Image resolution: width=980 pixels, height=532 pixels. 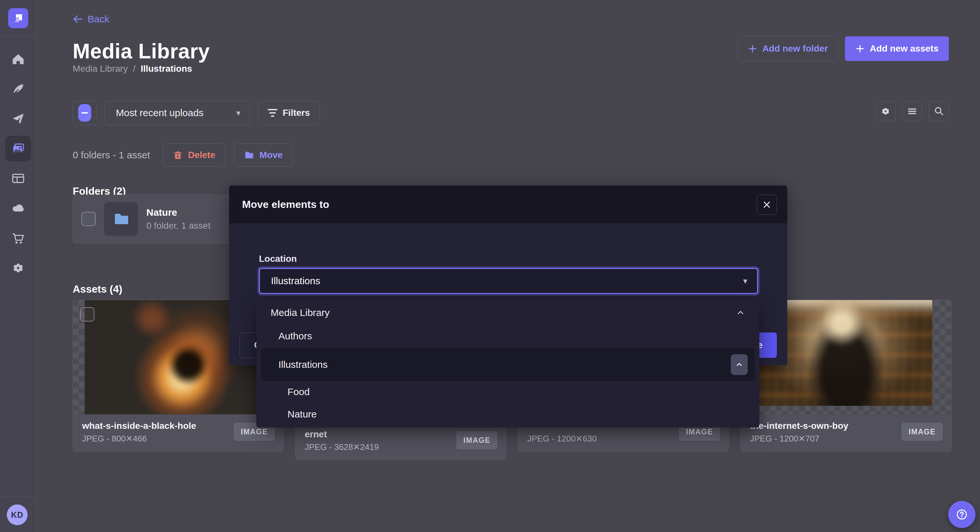 What do you see at coordinates (183, 155) in the screenshot?
I see `selection-bar: 0 folders - 1 asset Delete Move` at bounding box center [183, 155].